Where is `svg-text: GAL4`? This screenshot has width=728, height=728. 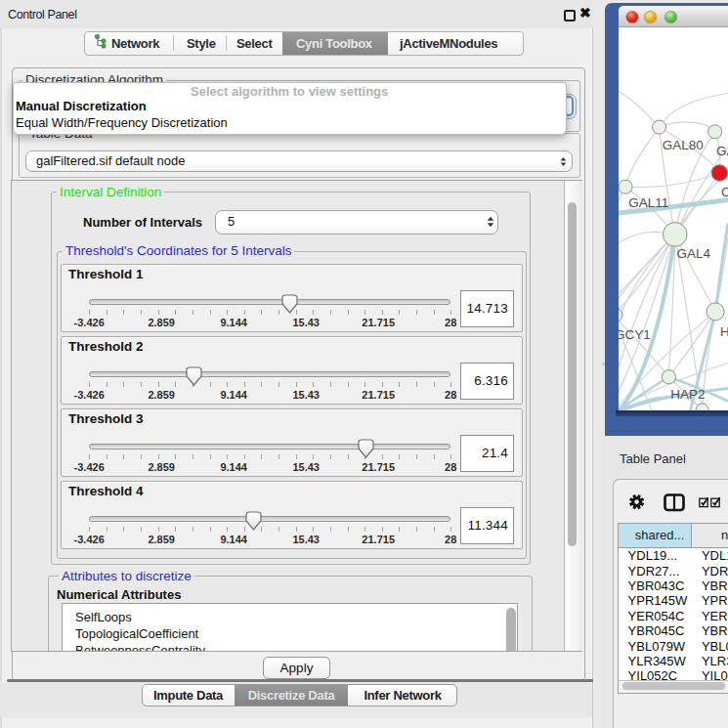 svg-text: GAL4 is located at coordinates (694, 252).